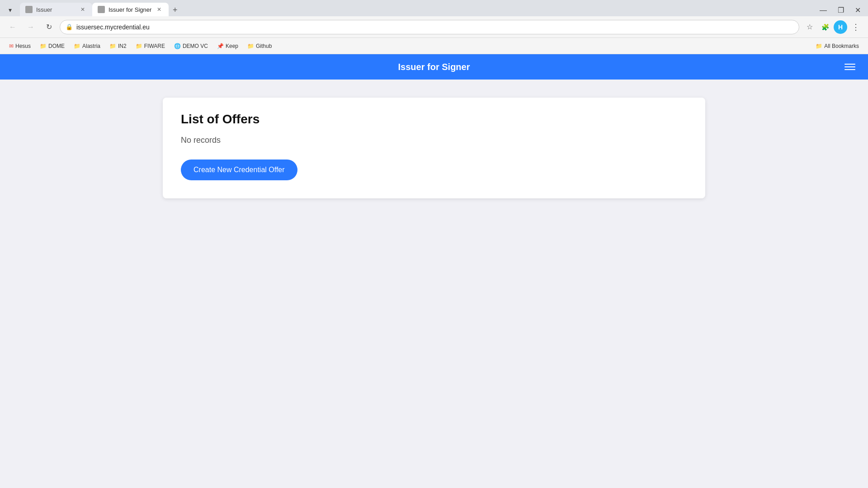  I want to click on bookmark-hesus: ✉ Hesus, so click(20, 46).